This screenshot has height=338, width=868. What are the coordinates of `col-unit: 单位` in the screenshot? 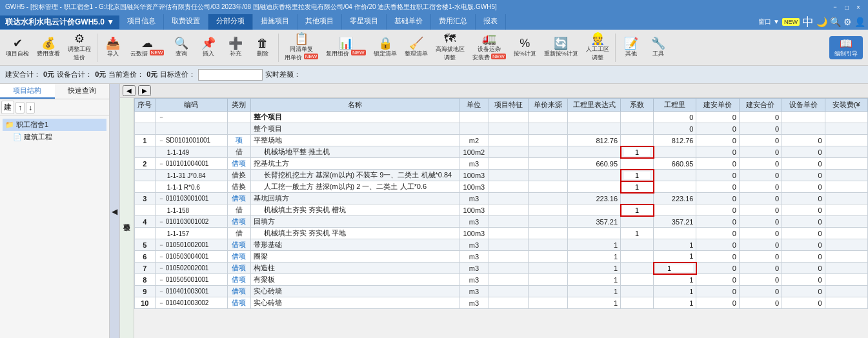 It's located at (474, 105).